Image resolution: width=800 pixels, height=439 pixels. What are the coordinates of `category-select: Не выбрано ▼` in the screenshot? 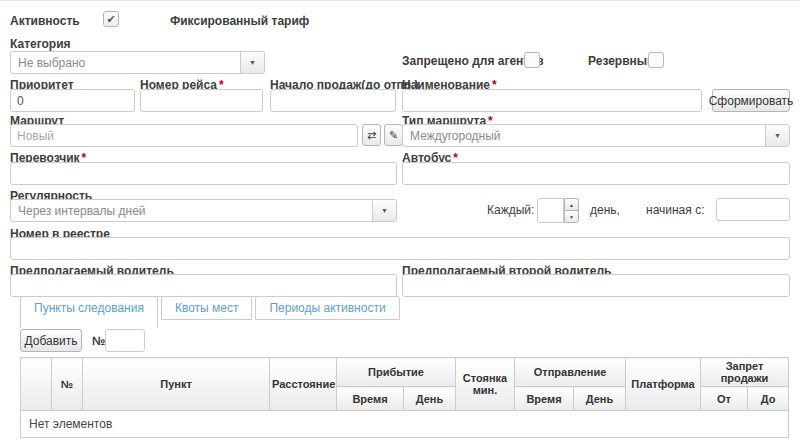 It's located at (138, 62).